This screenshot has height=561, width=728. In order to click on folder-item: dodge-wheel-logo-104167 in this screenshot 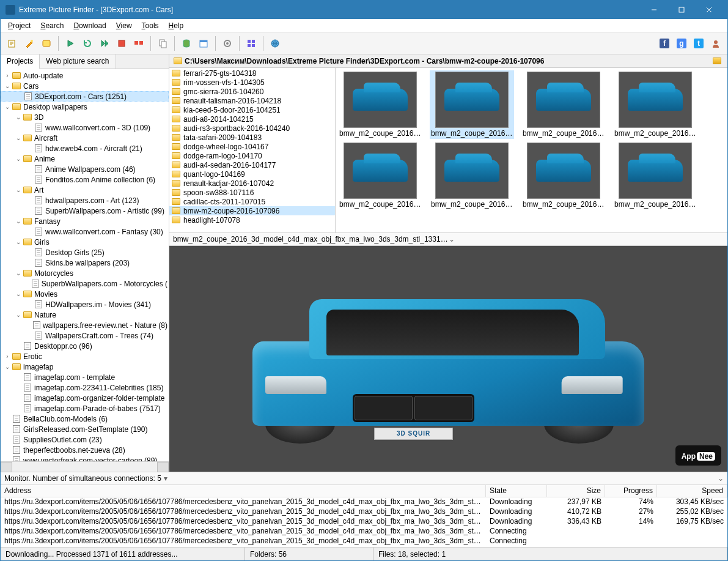, I will do `click(252, 147)`.